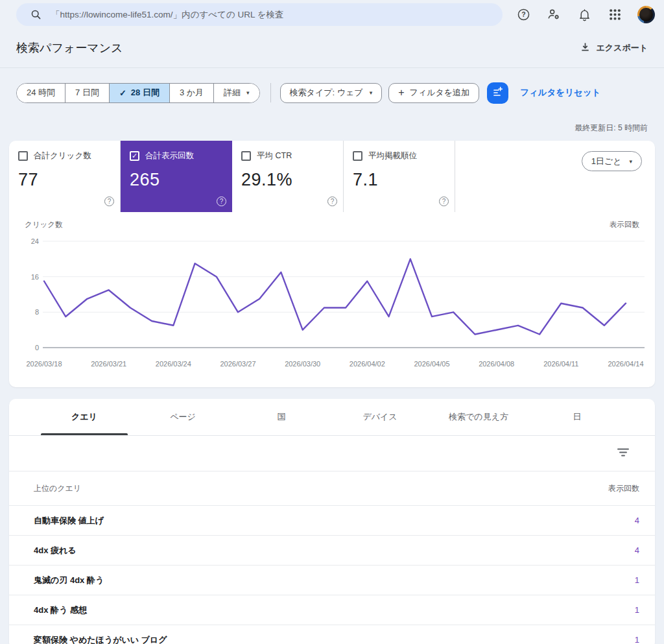 Image resolution: width=664 pixels, height=644 pixels. I want to click on dimension-tabs: クエリページ国デバイス検索での見え方日, so click(332, 418).